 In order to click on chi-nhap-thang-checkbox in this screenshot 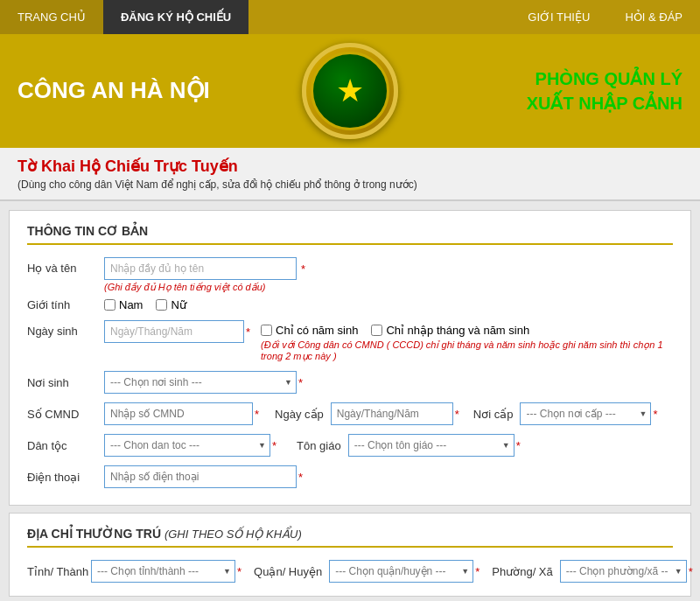, I will do `click(376, 331)`.